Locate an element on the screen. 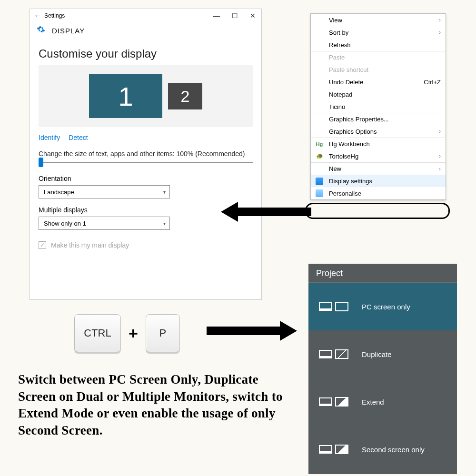 The image size is (476, 476). close-icon: ✕ is located at coordinates (253, 16).